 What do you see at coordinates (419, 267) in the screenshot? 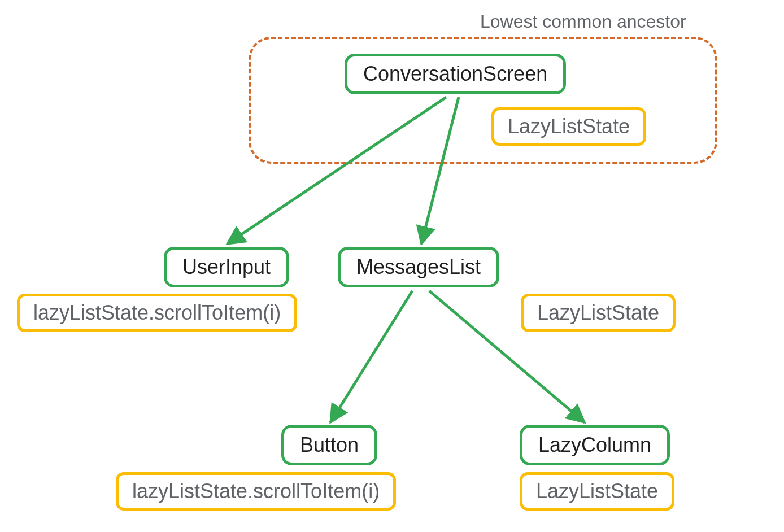
I see `node-messages-list: MessagesList` at bounding box center [419, 267].